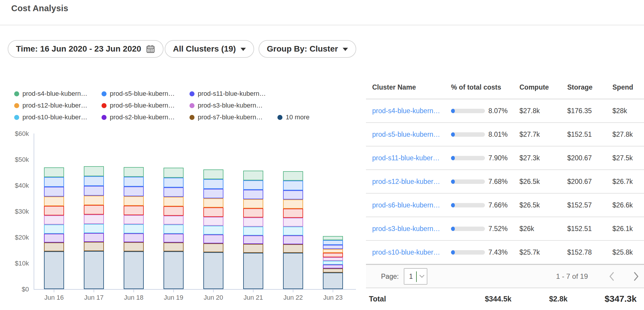  Describe the element at coordinates (532, 111) in the screenshot. I see `compute-value: $27.8k` at that location.